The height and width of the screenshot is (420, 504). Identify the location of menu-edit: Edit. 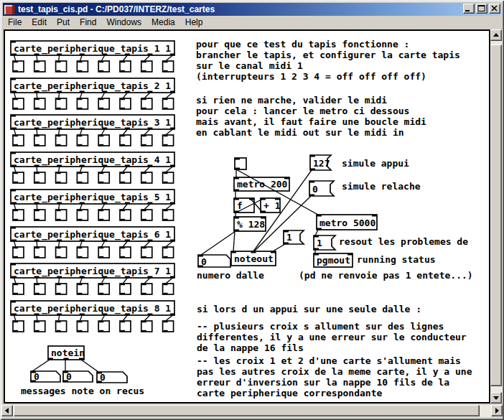
(39, 22).